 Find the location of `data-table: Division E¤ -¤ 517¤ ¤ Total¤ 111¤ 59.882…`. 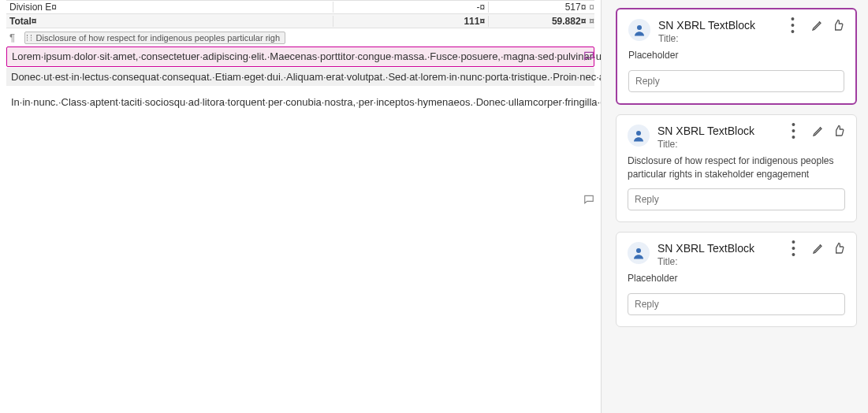

data-table: Division E¤ -¤ 517¤ ¤ Total¤ 111¤ 59.882… is located at coordinates (300, 14).